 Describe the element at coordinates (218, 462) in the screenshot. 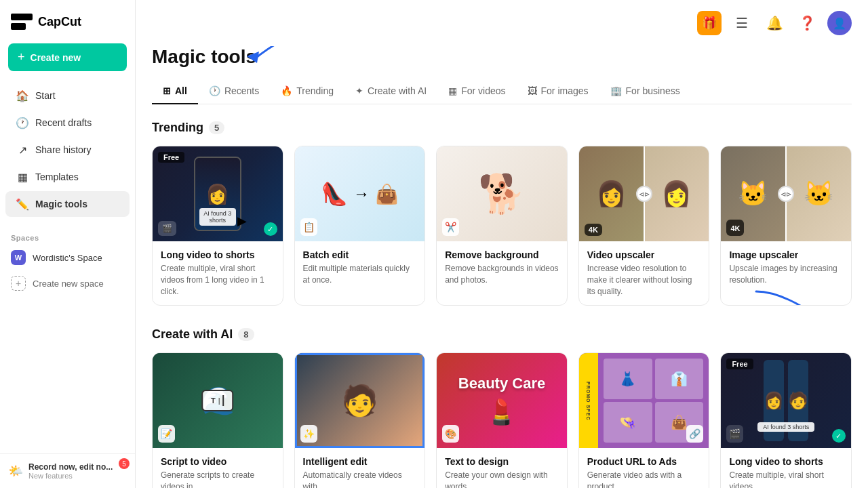

I see `card-title-script: Script to video` at that location.